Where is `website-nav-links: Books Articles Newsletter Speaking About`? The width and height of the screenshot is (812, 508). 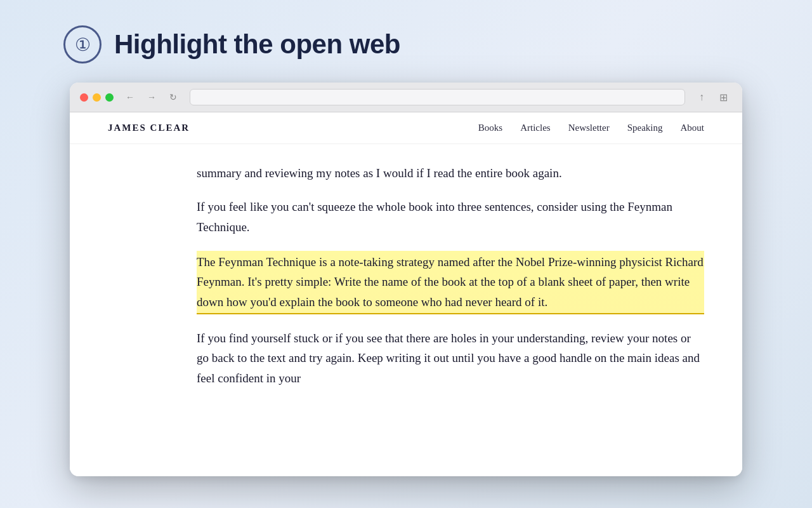 website-nav-links: Books Articles Newsletter Speaking About is located at coordinates (591, 128).